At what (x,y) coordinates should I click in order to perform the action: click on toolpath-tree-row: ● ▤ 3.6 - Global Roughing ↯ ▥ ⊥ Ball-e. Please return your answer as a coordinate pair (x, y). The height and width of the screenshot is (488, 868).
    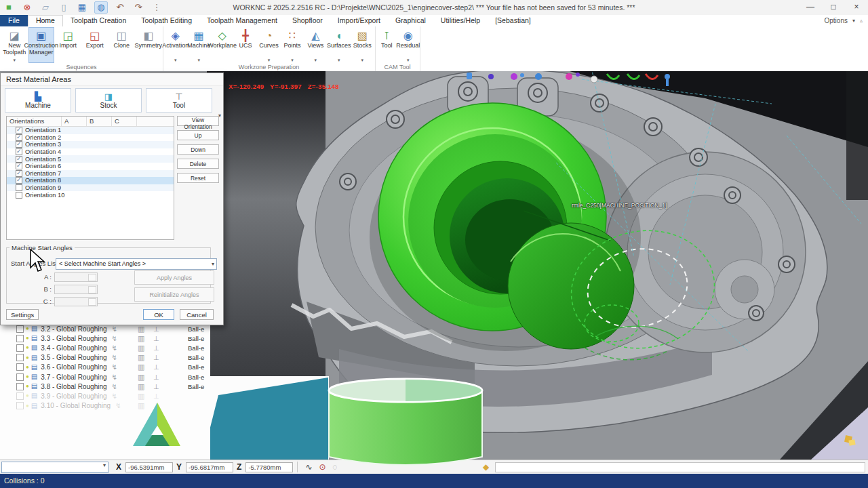
    Looking at the image, I should click on (105, 367).